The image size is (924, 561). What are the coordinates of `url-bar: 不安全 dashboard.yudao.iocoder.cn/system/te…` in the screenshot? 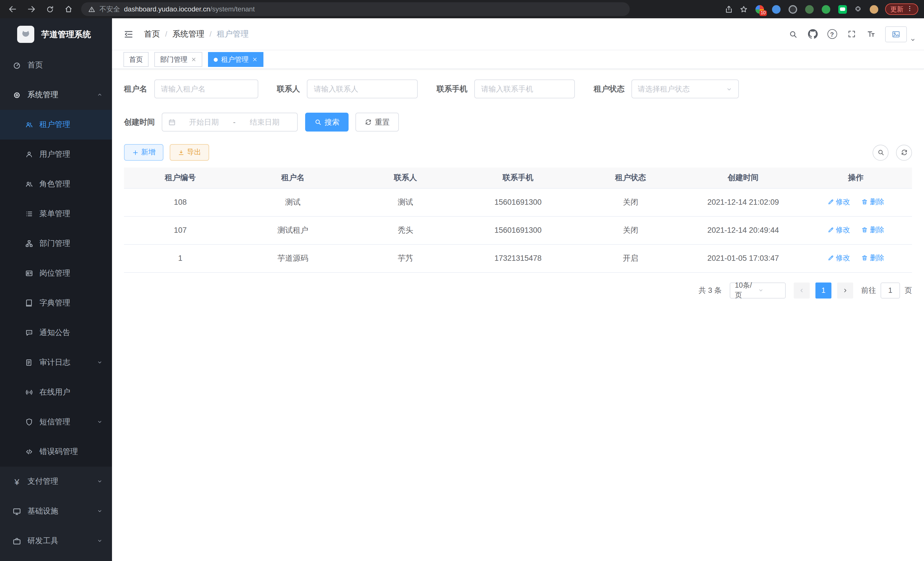 It's located at (356, 9).